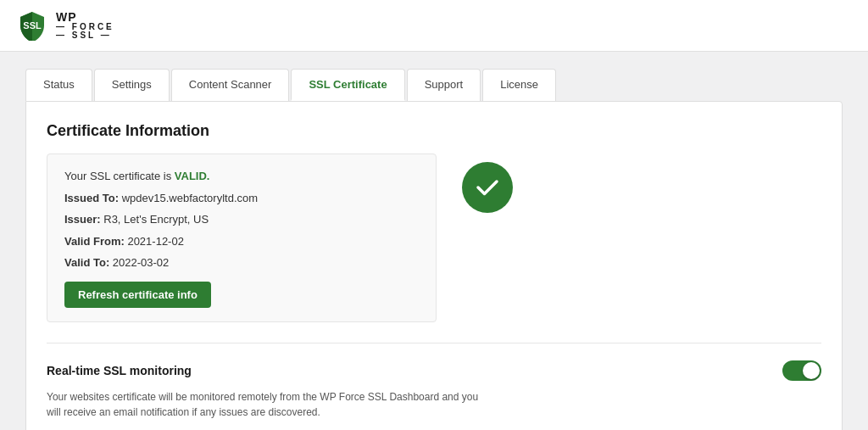  I want to click on monitoring-header: Real-time SSL monitoring, so click(434, 371).